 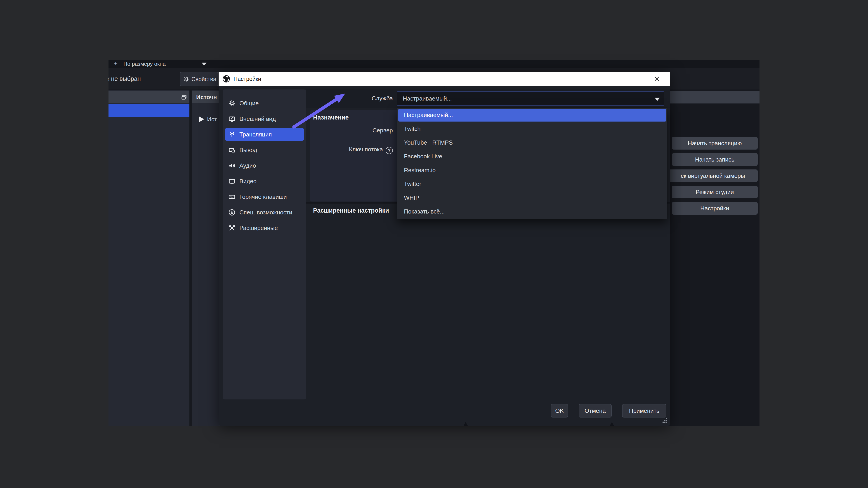 What do you see at coordinates (715, 160) in the screenshot?
I see `start-recording-button: Начать запись` at bounding box center [715, 160].